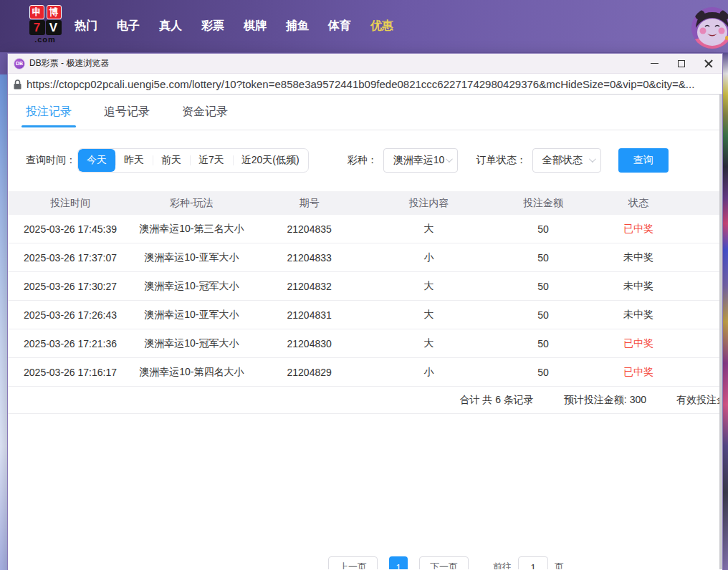 The width and height of the screenshot is (728, 570). I want to click on address-bar: https://ctopcp02pcali.uengi5e.com/lotter…, so click(365, 84).